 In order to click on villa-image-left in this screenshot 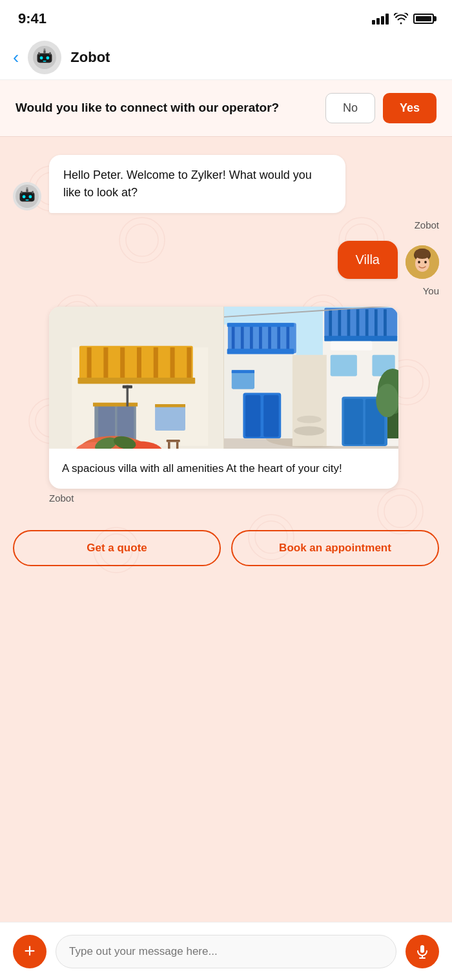, I will do `click(137, 378)`.